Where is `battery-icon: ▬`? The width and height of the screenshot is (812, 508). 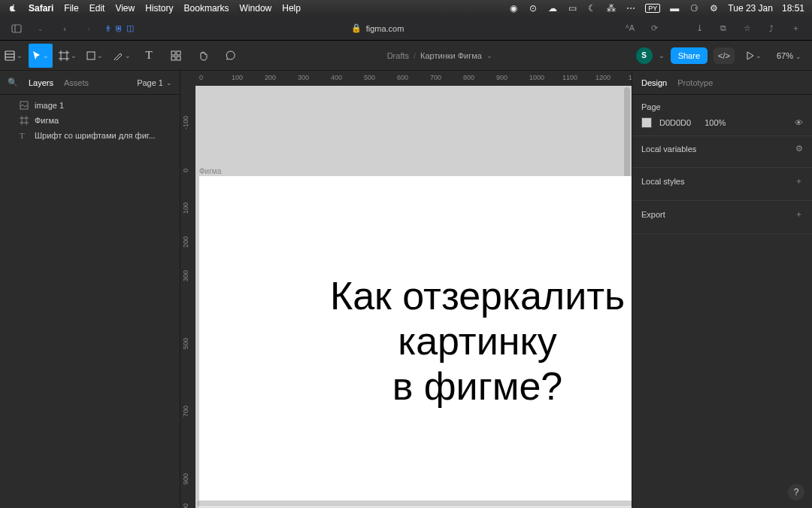
battery-icon: ▬ is located at coordinates (674, 8).